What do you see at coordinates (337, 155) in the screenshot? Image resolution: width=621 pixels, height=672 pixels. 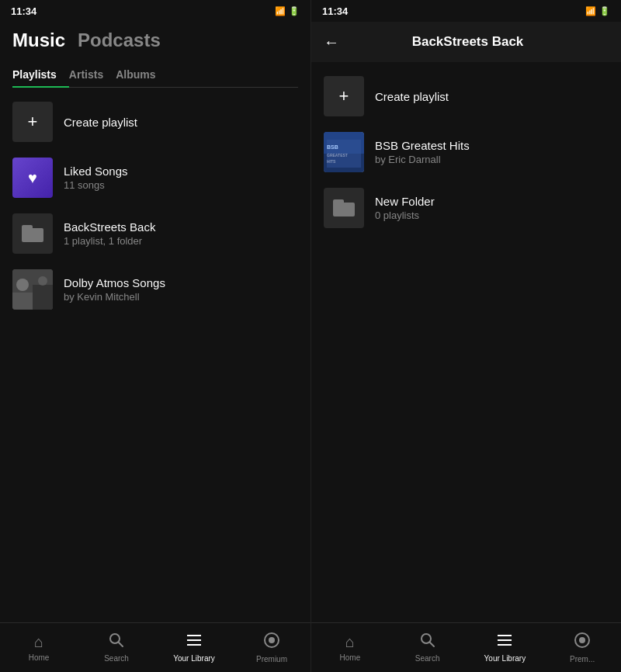 I see `svg-text: GREATEST` at bounding box center [337, 155].